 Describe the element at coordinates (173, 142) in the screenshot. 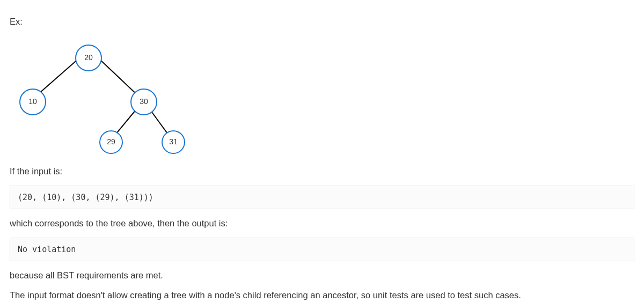

I see `tree-node-value: 31` at that location.